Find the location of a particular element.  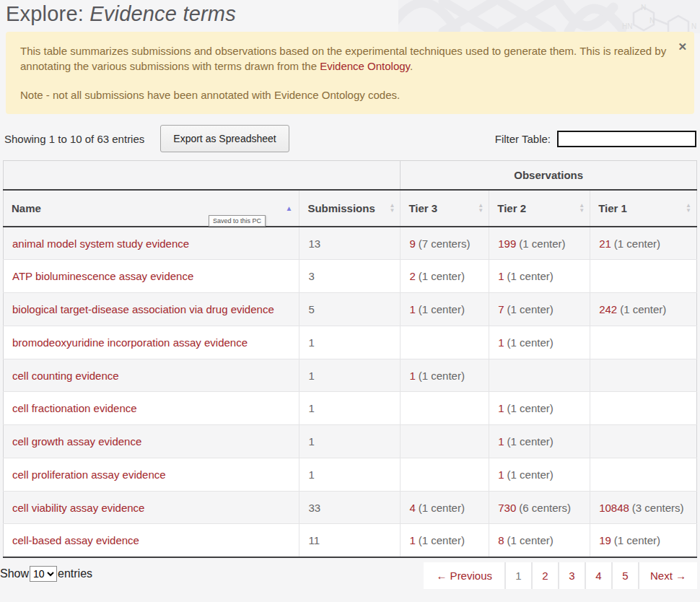

column-header-tier3-label: Tier 3 is located at coordinates (423, 208).